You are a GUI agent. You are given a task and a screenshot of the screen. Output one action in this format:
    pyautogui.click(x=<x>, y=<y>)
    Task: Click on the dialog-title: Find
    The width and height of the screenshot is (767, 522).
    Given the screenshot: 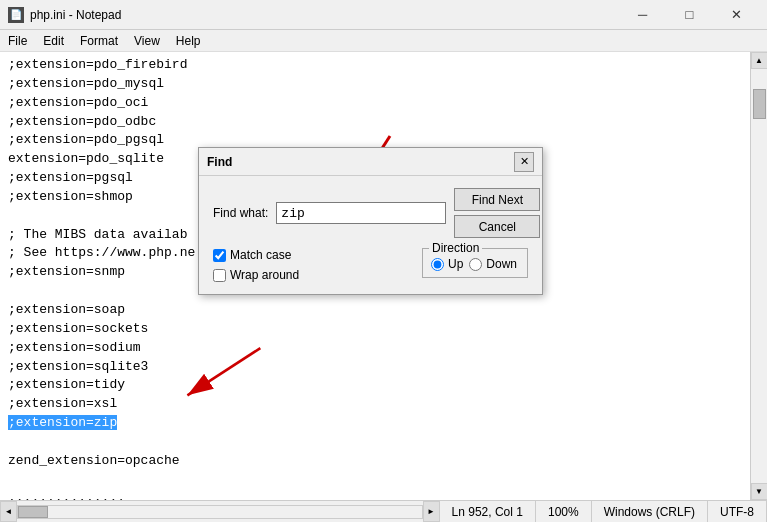 What is the action you would take?
    pyautogui.click(x=360, y=162)
    